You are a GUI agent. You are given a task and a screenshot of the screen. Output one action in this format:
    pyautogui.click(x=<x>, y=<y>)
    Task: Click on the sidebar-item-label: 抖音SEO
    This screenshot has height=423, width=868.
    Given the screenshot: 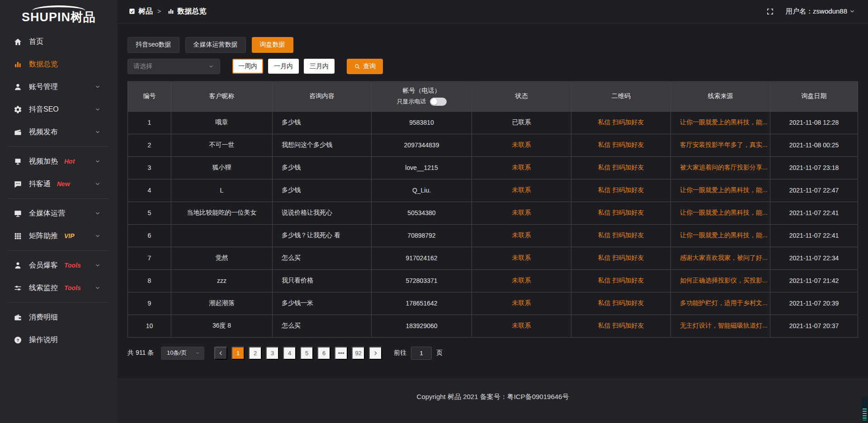 What is the action you would take?
    pyautogui.click(x=44, y=109)
    